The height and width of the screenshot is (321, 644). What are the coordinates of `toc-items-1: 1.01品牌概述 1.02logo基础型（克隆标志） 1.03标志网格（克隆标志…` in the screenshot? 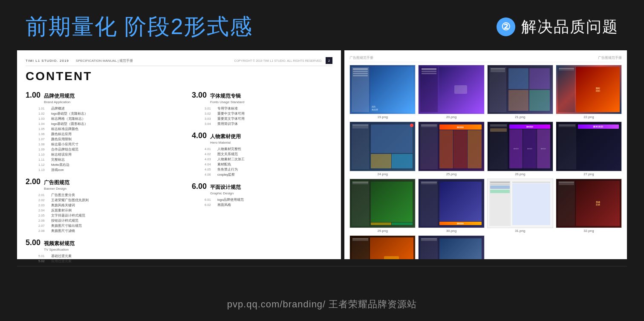 It's located at (102, 139).